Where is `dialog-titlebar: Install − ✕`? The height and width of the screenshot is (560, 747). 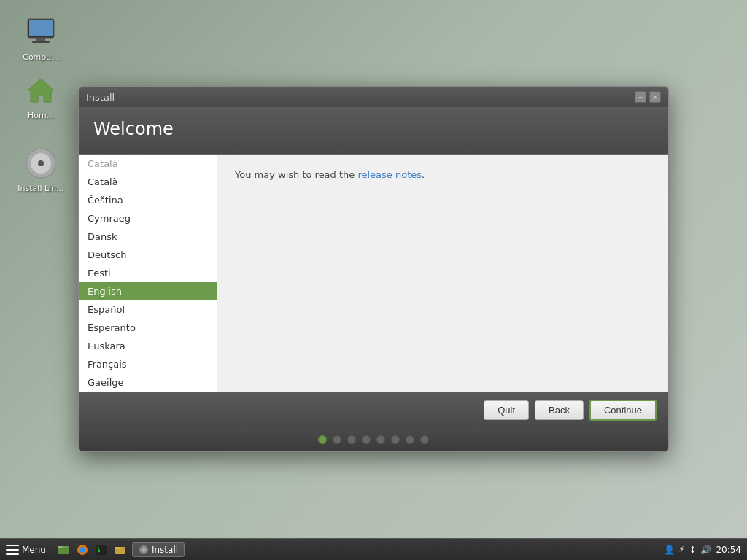
dialog-titlebar: Install − ✕ is located at coordinates (374, 97).